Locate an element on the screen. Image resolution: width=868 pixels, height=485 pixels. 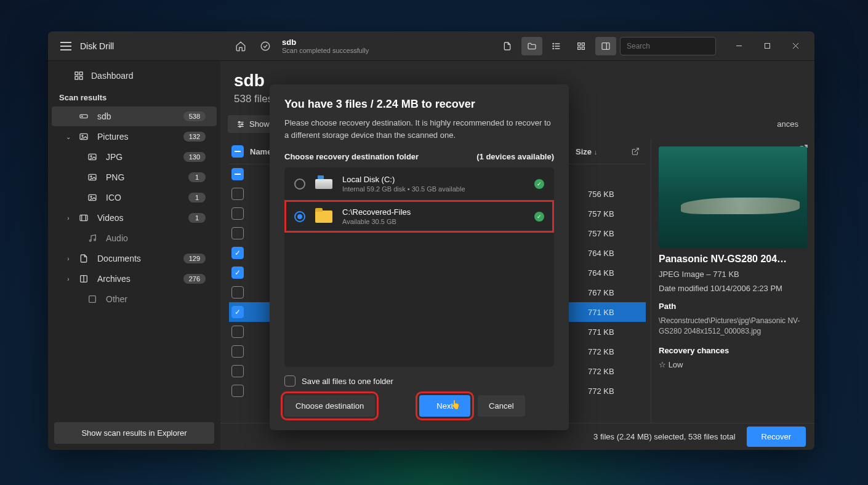
panel-view-button is located at coordinates (606, 46).